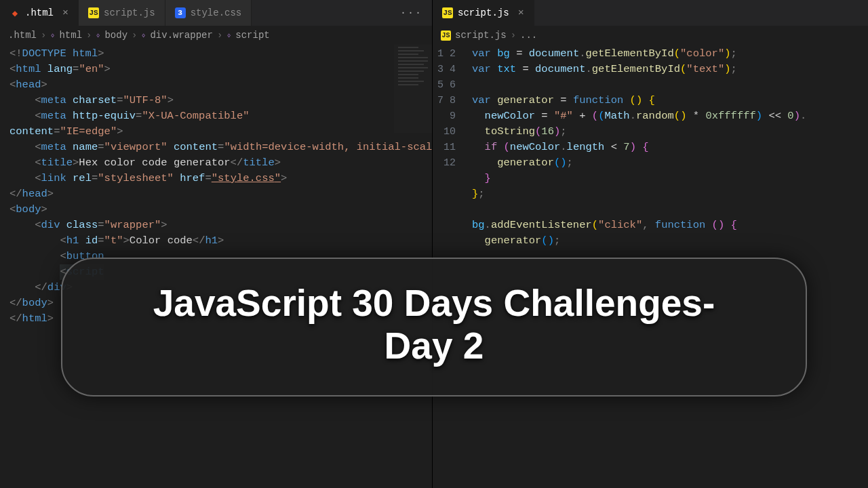 Image resolution: width=868 pixels, height=488 pixels. I want to click on css-icon: 3, so click(180, 13).